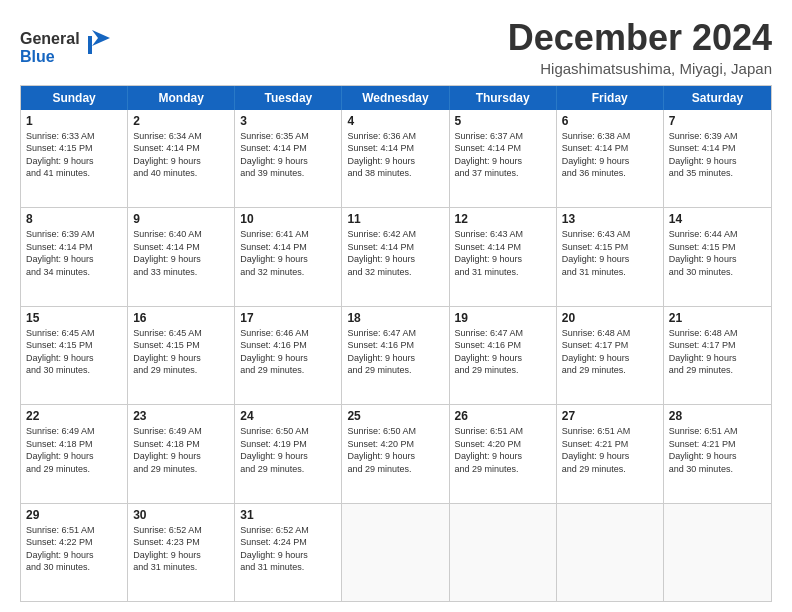 This screenshot has width=792, height=612. What do you see at coordinates (181, 318) in the screenshot?
I see `day-number: 16` at bounding box center [181, 318].